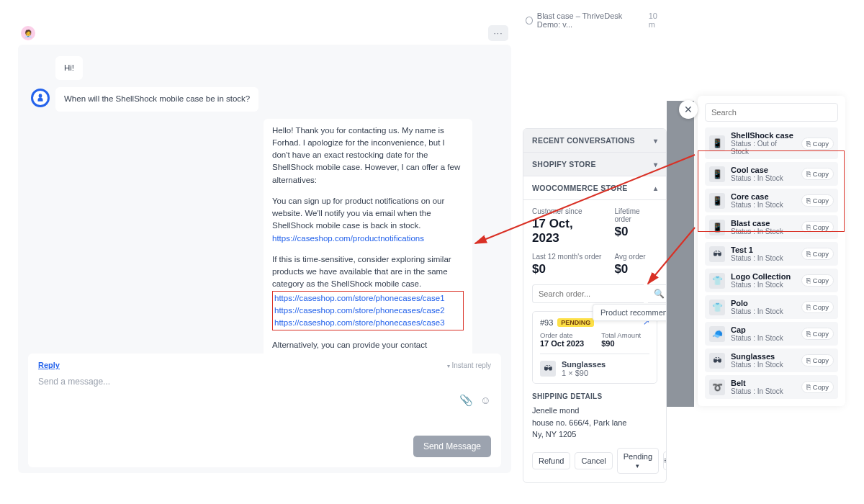  I want to click on product-name: Cool case, so click(763, 170).